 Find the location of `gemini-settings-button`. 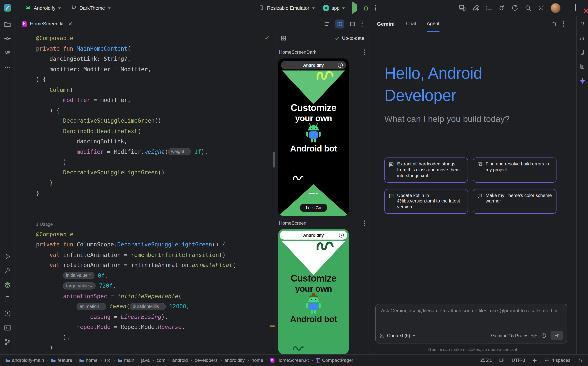

gemini-settings-button is located at coordinates (534, 336).